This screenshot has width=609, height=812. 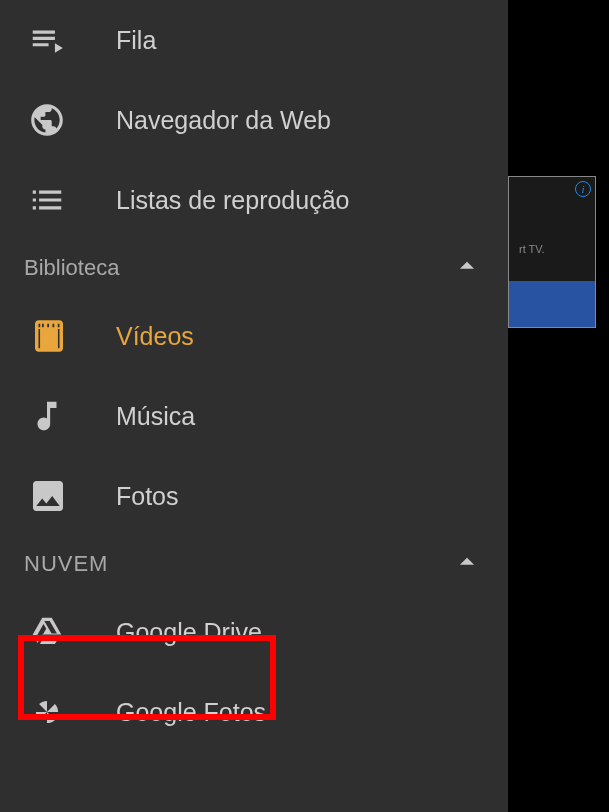 I want to click on sidebar-item-label: Música, so click(x=156, y=416).